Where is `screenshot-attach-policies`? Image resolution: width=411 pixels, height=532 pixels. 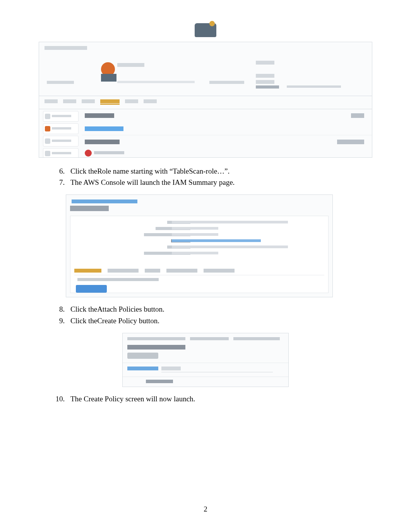
screenshot-attach-policies is located at coordinates (206, 360).